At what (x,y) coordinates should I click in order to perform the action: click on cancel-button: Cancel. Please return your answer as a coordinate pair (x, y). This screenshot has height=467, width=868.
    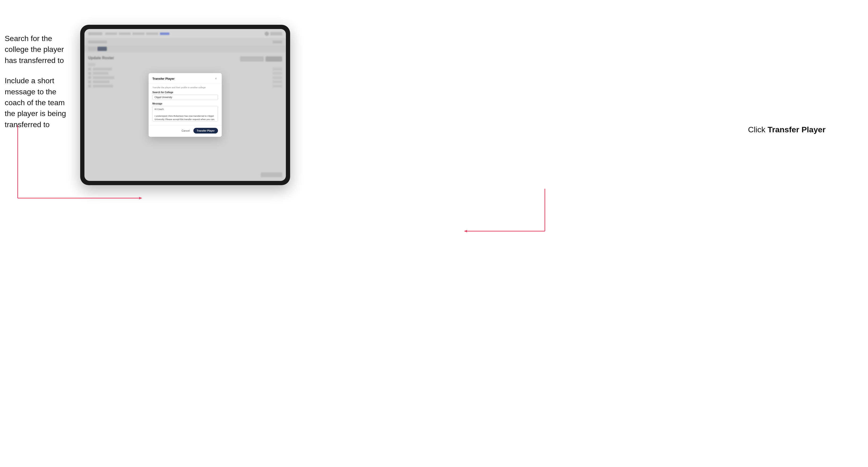
    Looking at the image, I should click on (185, 131).